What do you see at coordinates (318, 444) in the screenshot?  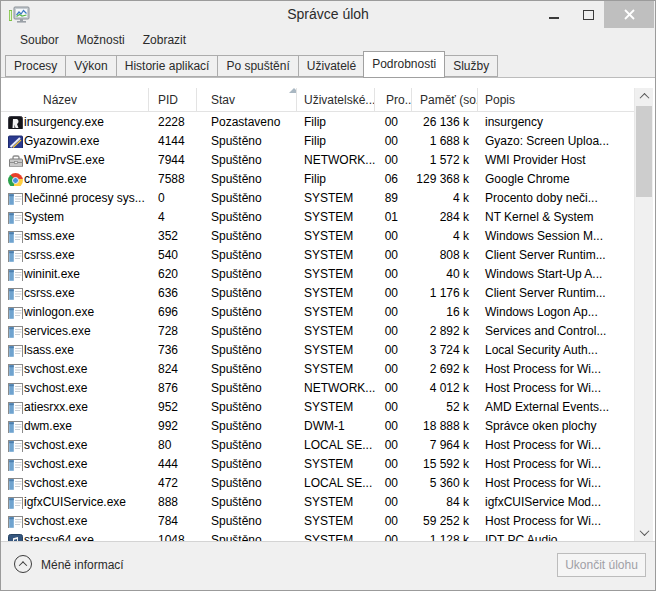 I see `process-row: svchost.exe80SpuštěnoLOCAL SE...007 964 …` at bounding box center [318, 444].